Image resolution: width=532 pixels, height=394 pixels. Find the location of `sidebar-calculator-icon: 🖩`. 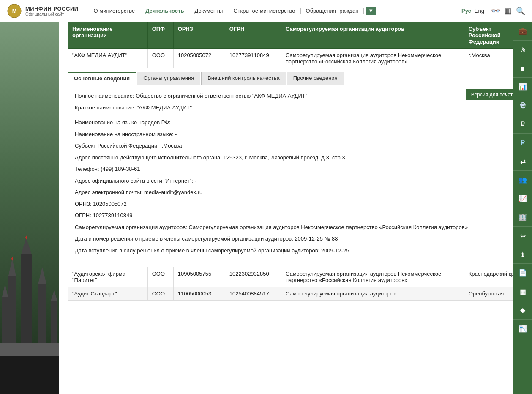

sidebar-calculator-icon: 🖩 is located at coordinates (523, 68).